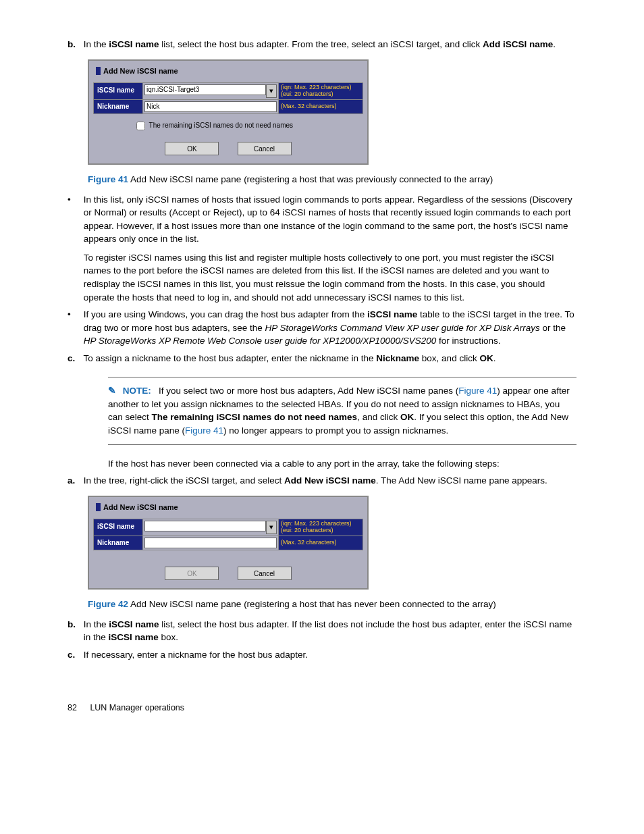  Describe the element at coordinates (108, 604) in the screenshot. I see `figure-42-label: Figure 42` at that location.